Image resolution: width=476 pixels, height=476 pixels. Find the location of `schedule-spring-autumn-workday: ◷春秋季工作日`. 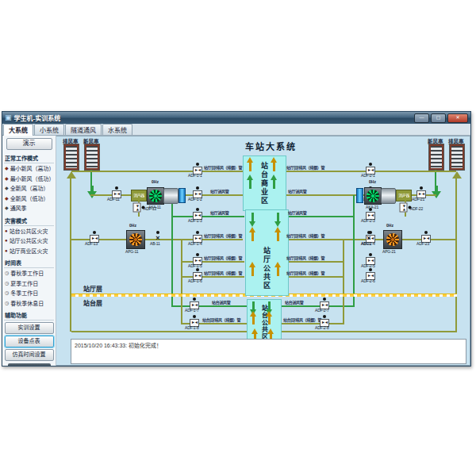

schedule-spring-autumn-workday: ◷春秋季工作日 is located at coordinates (29, 273).